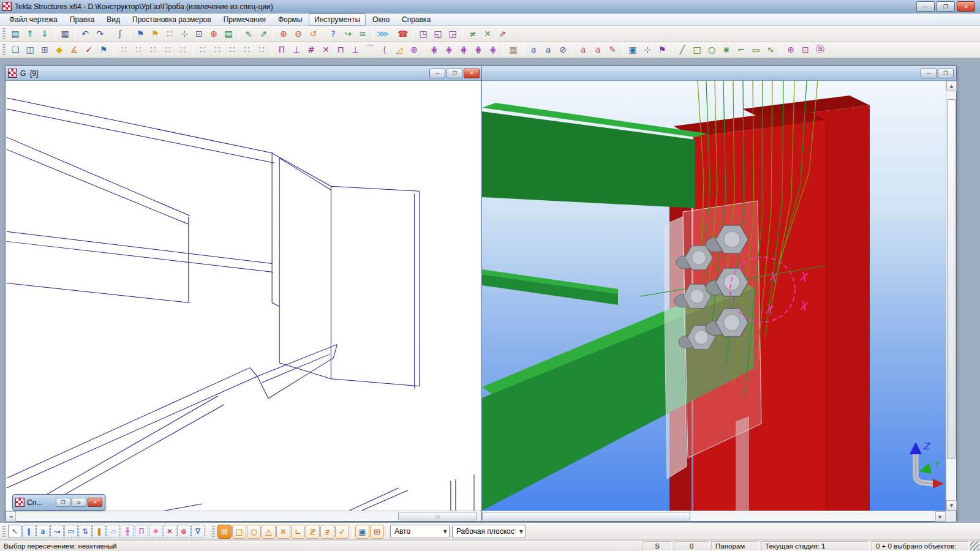  Describe the element at coordinates (662, 50) in the screenshot. I see `mark-flag-icon: ⚑` at that location.